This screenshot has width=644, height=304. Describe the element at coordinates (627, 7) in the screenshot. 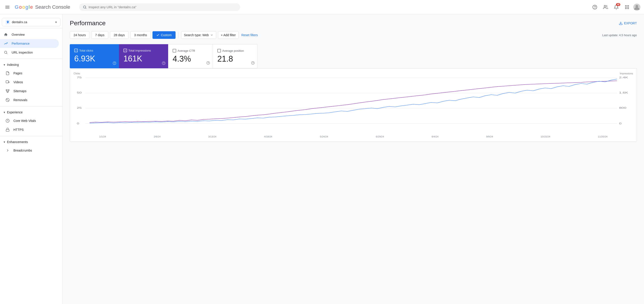

I see `apps-icon` at that location.